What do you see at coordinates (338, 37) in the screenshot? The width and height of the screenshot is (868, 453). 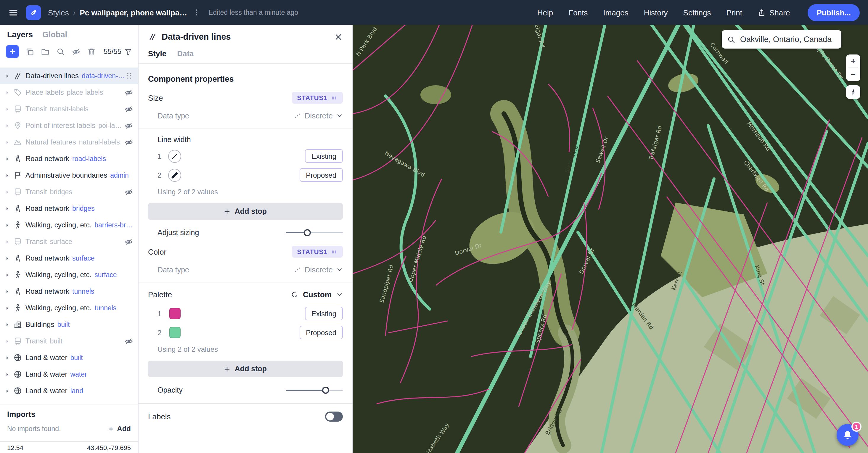 I see `close-icon` at bounding box center [338, 37].